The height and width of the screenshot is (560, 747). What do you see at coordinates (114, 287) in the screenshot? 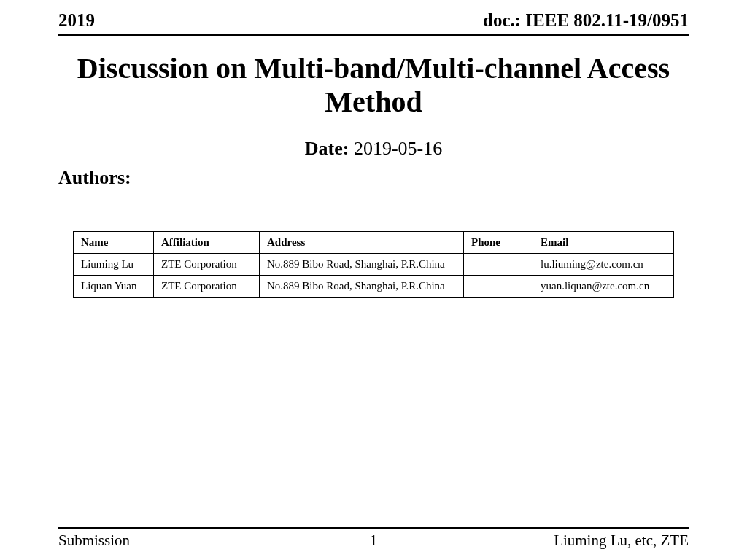
I see `cell-name: Liquan Yuan` at bounding box center [114, 287].